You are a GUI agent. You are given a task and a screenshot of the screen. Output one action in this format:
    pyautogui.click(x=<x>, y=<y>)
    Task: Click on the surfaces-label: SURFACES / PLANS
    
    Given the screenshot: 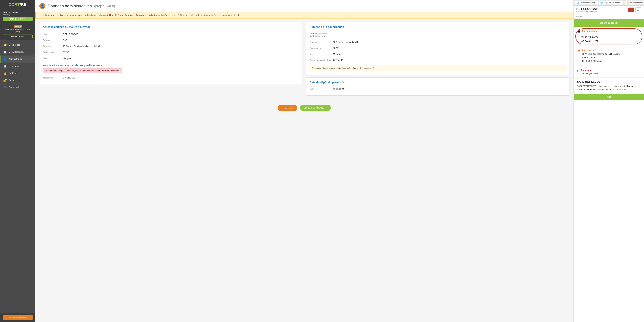 What is the action you would take?
    pyautogui.click(x=314, y=108)
    